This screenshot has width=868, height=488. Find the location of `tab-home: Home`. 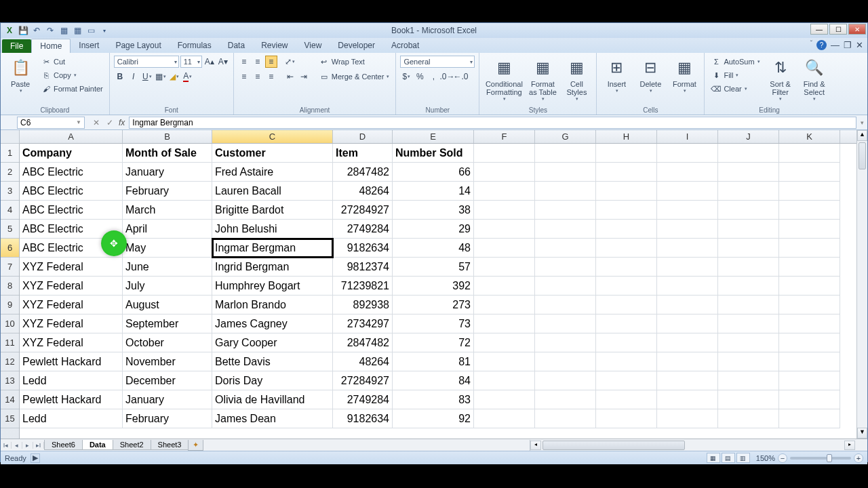

tab-home: Home is located at coordinates (51, 46).